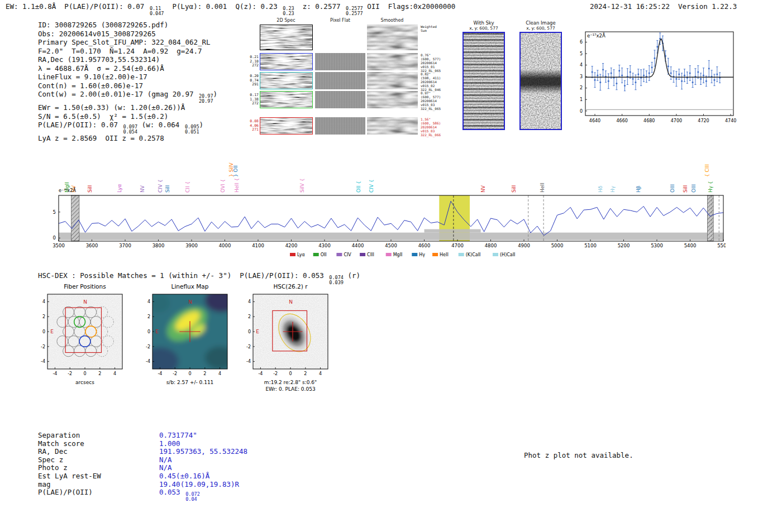 The width and height of the screenshot is (782, 532). I want to click on summary-header: EW: 1.1±0.8Å P(LAE)/P(OII): 0.07 0.110.0…, so click(230, 9).